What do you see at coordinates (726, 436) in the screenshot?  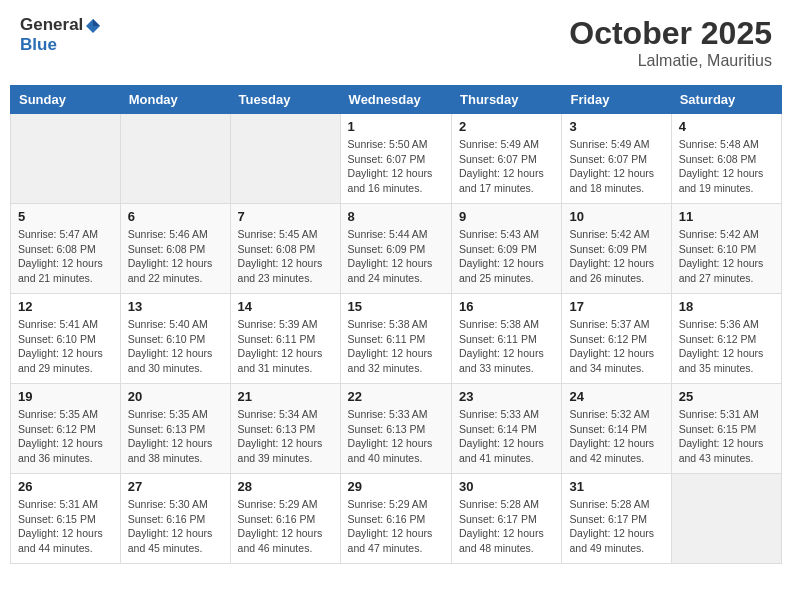 I see `day-info: Sunrise: 5:31 AMSunset: 6:15 PMDaylight:…` at bounding box center [726, 436].